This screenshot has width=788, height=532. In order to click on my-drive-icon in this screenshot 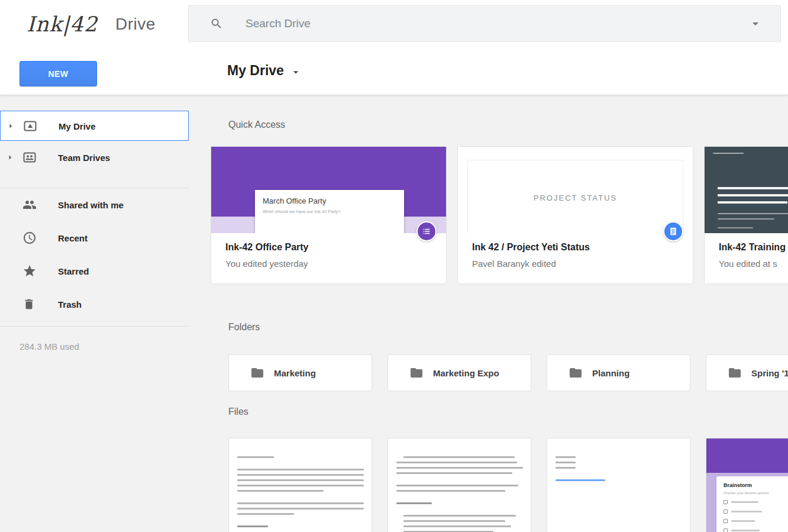, I will do `click(30, 126)`.